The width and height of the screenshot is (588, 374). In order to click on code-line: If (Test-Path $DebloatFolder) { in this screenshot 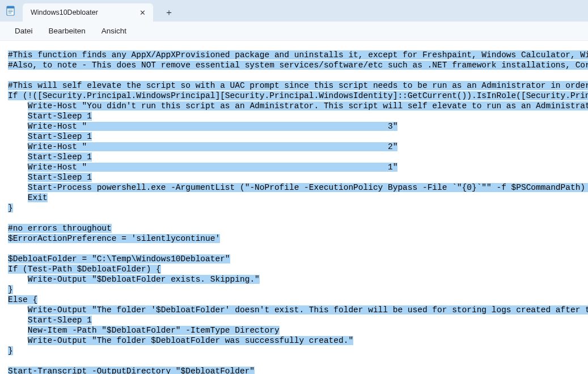, I will do `click(298, 269)`.